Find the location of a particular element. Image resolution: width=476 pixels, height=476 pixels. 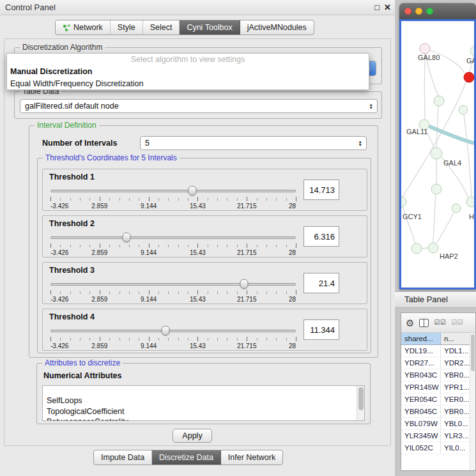

popup-option-manual-discretization: Manual Discretization is located at coordinates (188, 72).